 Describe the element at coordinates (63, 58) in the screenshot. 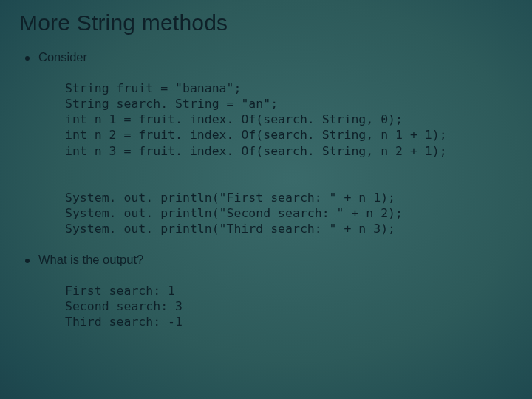

I see `bullet-text: Consider` at that location.